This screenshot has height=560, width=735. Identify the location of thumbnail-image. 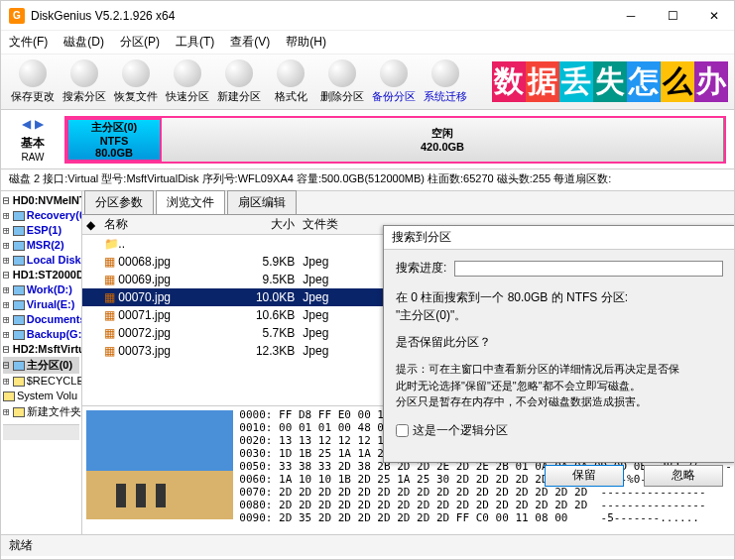
(160, 465).